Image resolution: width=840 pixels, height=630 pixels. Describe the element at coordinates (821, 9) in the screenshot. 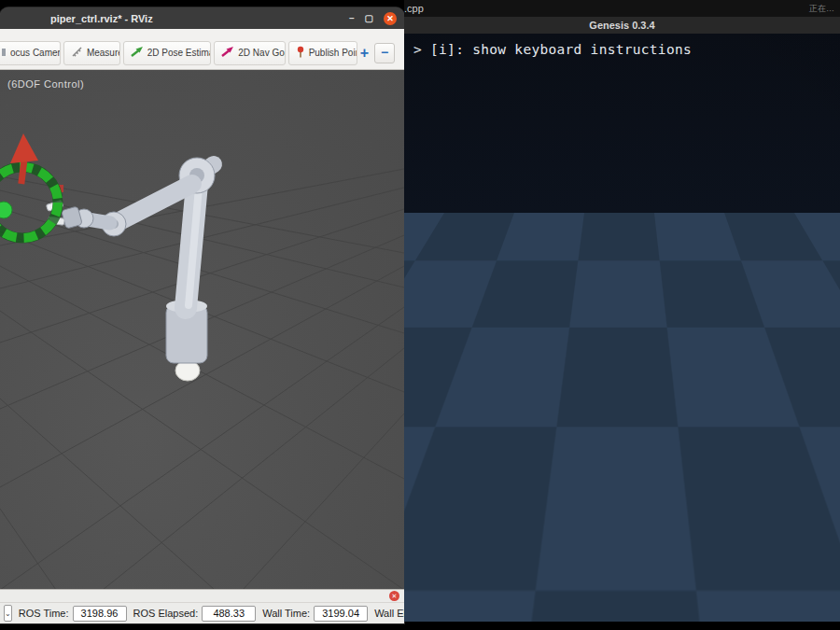

I see `overlay-text: 正在…` at that location.